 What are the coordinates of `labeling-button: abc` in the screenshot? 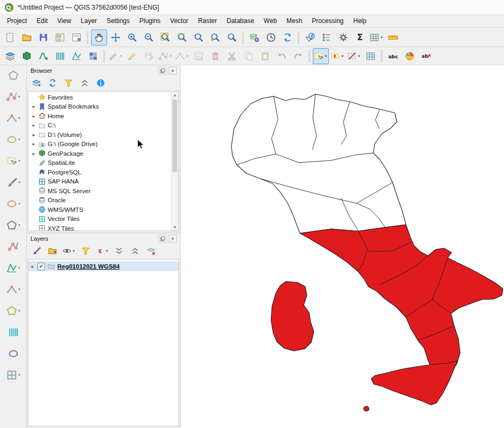 It's located at (393, 56).